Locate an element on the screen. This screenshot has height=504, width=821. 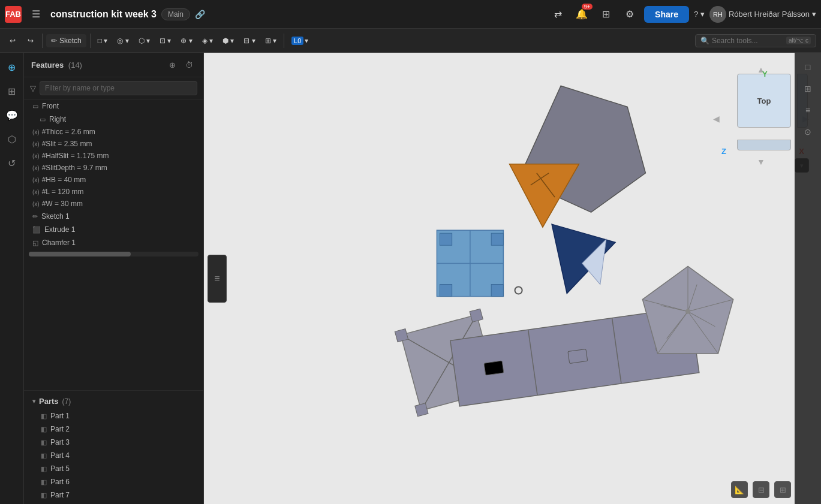
mode-label: L0 is located at coordinates (297, 41).